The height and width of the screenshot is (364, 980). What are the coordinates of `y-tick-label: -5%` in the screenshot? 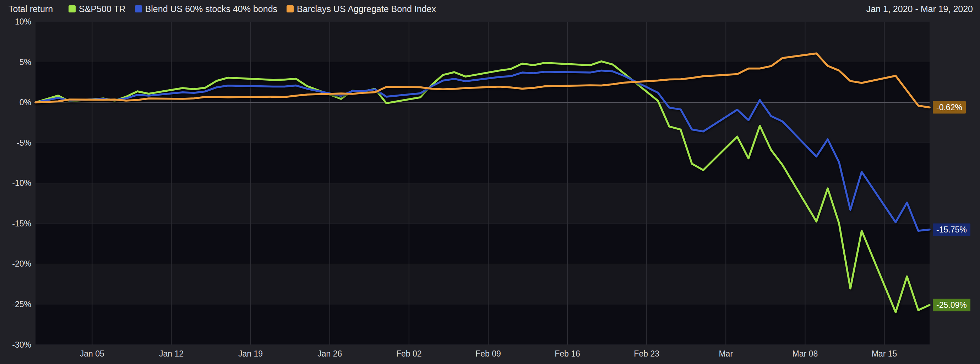 It's located at (16, 143).